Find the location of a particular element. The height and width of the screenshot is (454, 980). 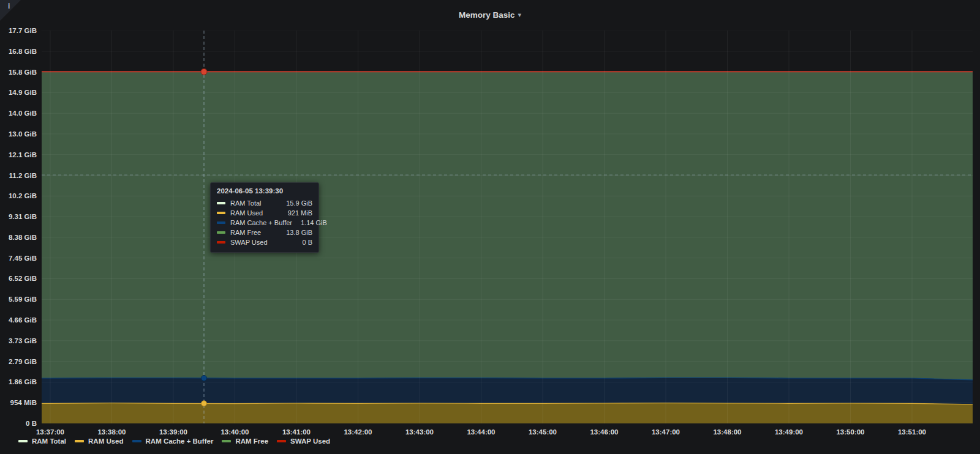

y-tick-label: 3.73 GiB is located at coordinates (18, 341).